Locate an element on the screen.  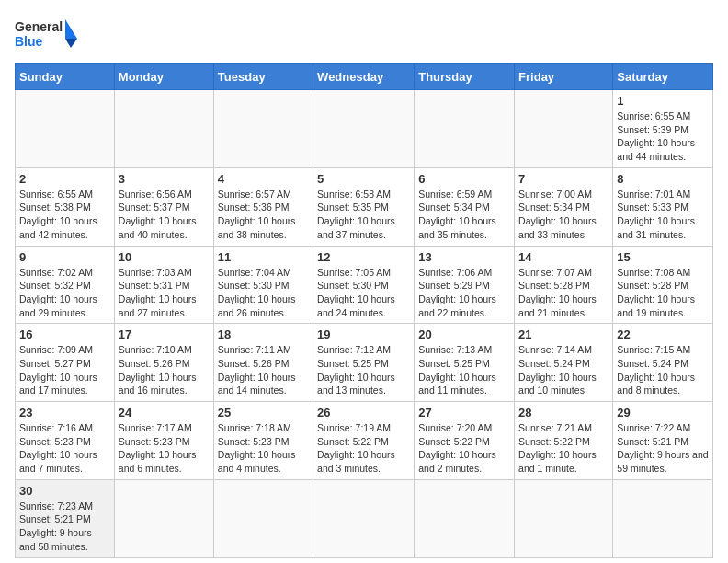
calendar-cell: 12Sunrise: 7:05 AM Sunset: 5:30 PM Dayli… is located at coordinates (364, 285).